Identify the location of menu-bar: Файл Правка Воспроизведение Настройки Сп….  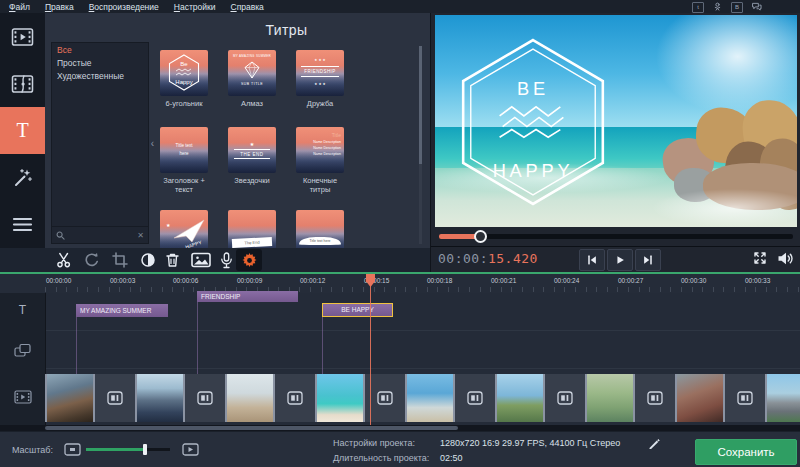
(400, 6).